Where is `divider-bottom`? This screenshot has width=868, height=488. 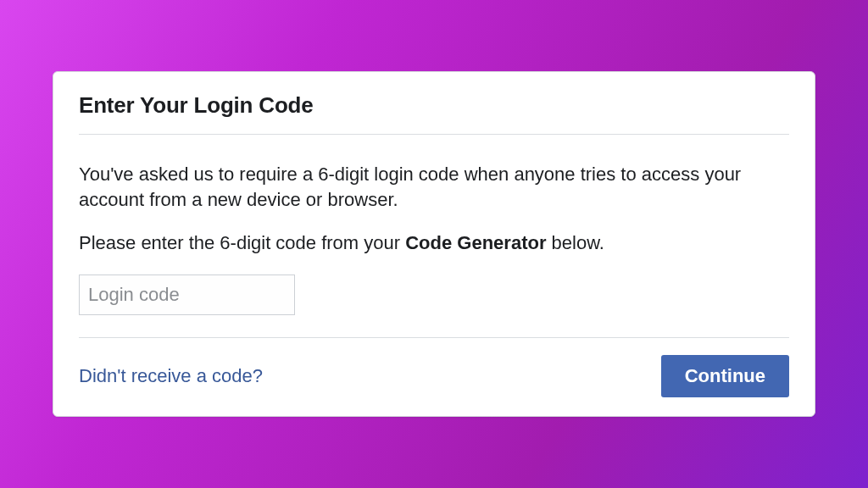 divider-bottom is located at coordinates (434, 337).